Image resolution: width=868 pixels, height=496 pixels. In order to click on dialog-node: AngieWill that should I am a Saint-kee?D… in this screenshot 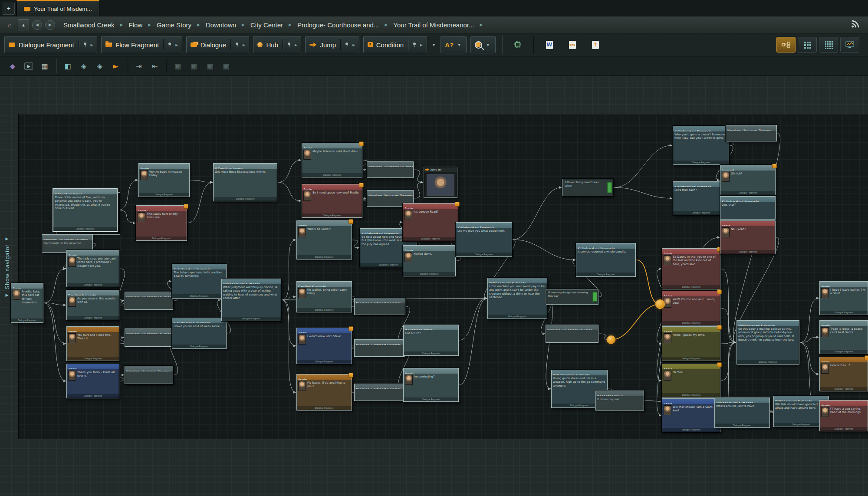, I will do `click(691, 415)`.